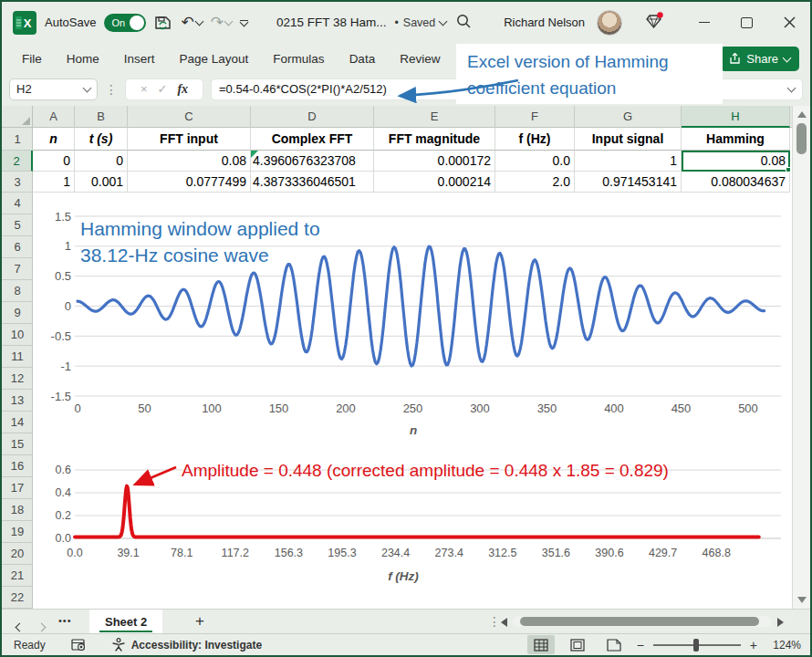 Image resolution: width=812 pixels, height=657 pixels. What do you see at coordinates (609, 23) in the screenshot?
I see `user-avatar` at bounding box center [609, 23].